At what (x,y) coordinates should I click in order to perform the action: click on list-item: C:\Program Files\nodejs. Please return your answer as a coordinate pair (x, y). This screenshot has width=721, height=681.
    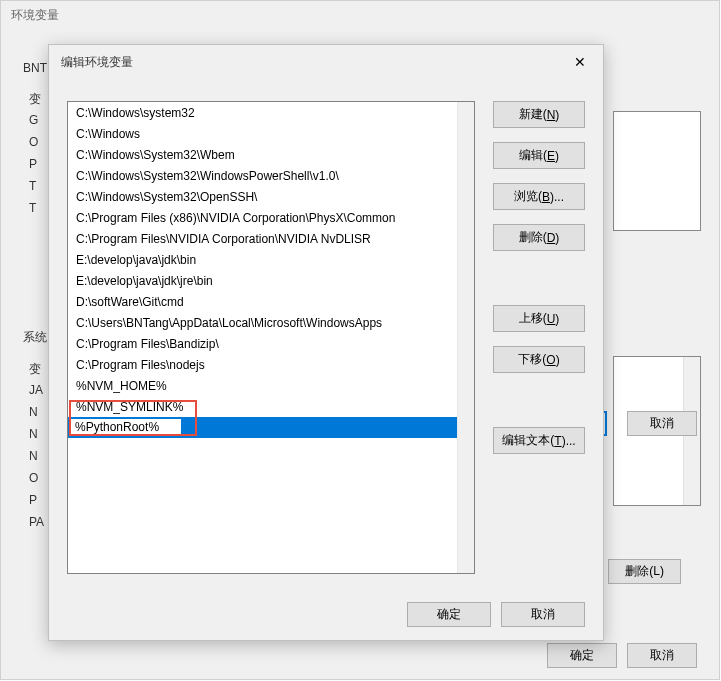
    Looking at the image, I should click on (262, 364).